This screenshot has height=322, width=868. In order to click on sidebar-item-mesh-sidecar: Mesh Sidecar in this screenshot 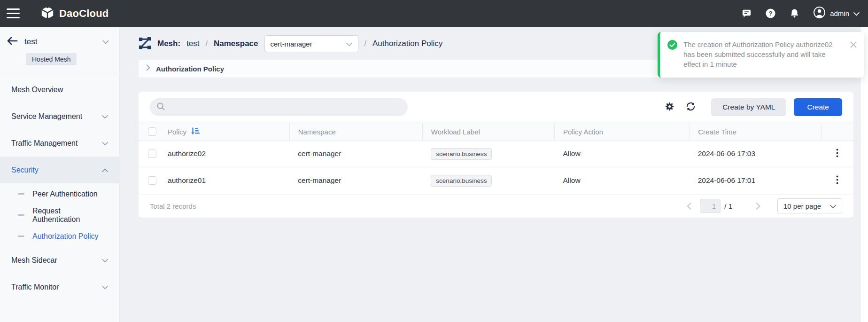, I will do `click(60, 260)`.